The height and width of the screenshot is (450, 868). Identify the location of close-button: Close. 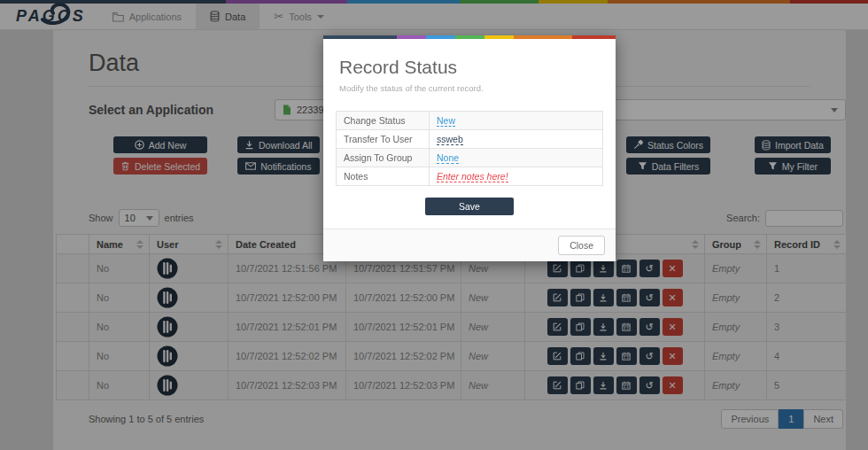
(581, 245).